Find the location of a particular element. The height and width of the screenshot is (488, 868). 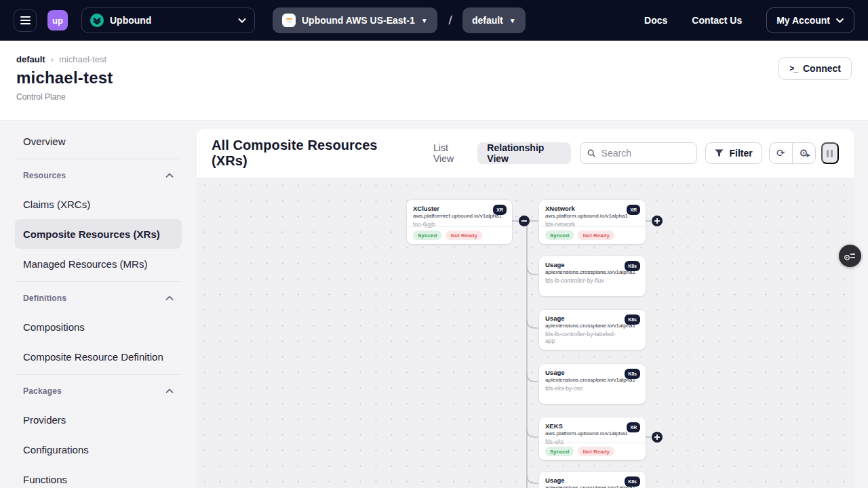

sidebar-section-definitions: Definitions is located at coordinates (98, 298).